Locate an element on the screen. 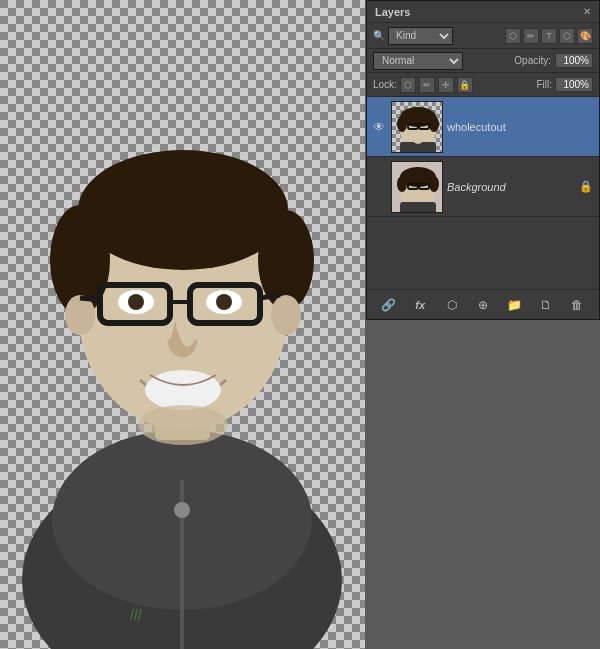 The image size is (600, 649). panel-title: Layers is located at coordinates (392, 12).